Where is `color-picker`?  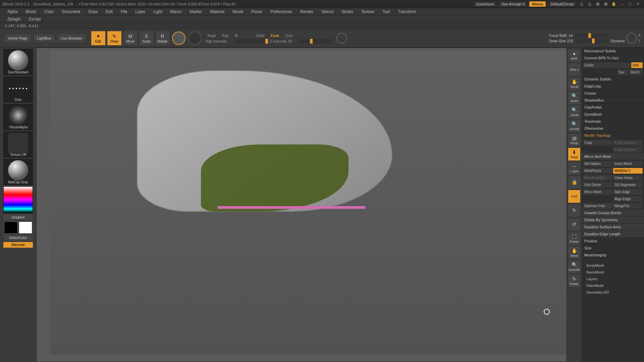
color-picker is located at coordinates (18, 200).